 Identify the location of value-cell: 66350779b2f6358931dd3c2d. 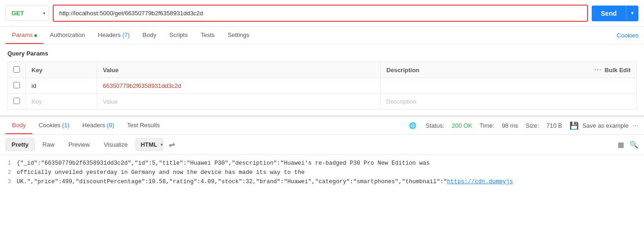
(239, 86).